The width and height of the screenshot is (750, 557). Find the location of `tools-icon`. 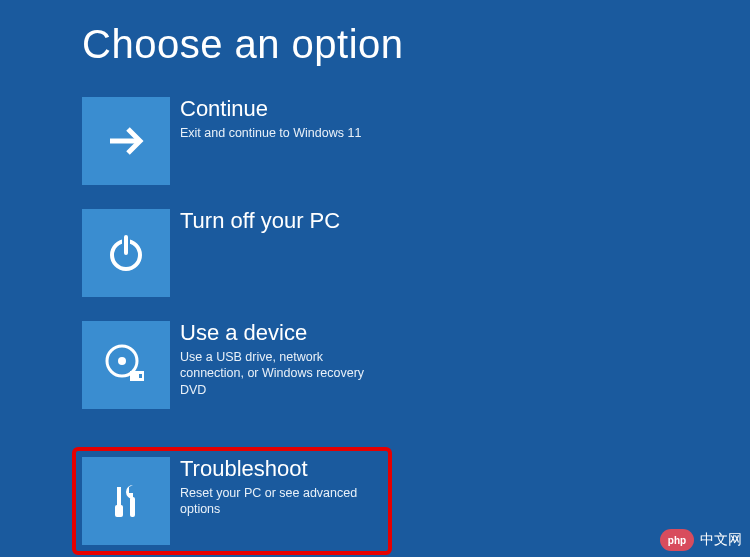

tools-icon is located at coordinates (126, 501).